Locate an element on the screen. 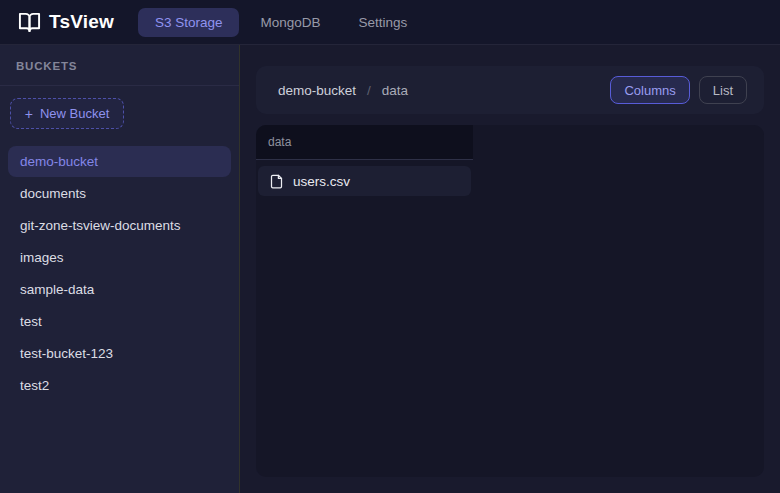 The width and height of the screenshot is (780, 493). sidebar-item-sample-data: sample-data is located at coordinates (120, 290).